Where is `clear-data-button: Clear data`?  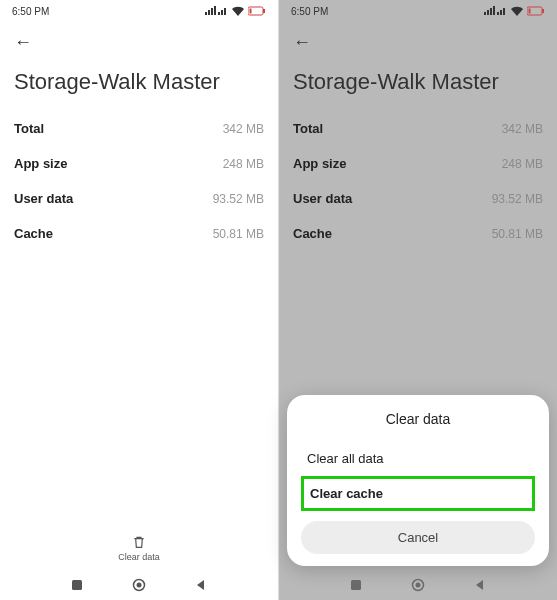 clear-data-button: Clear data is located at coordinates (139, 548).